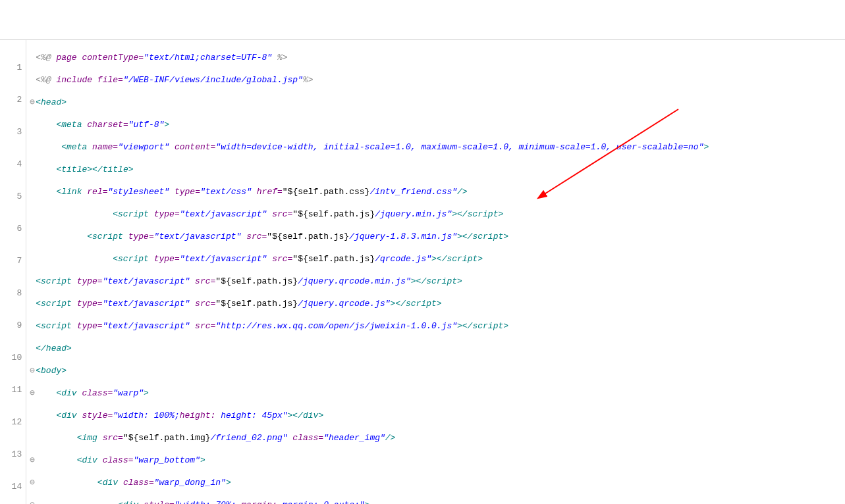 The width and height of the screenshot is (845, 504). What do you see at coordinates (12, 196) in the screenshot?
I see `line-number: 5` at bounding box center [12, 196].